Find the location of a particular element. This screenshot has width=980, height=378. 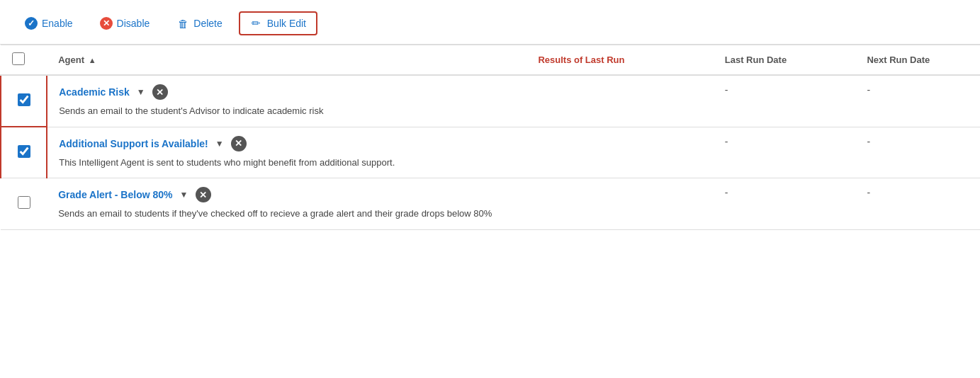

agent-name-row: Grade Alert - Below 80% ▼ ✕ is located at coordinates (286, 195).